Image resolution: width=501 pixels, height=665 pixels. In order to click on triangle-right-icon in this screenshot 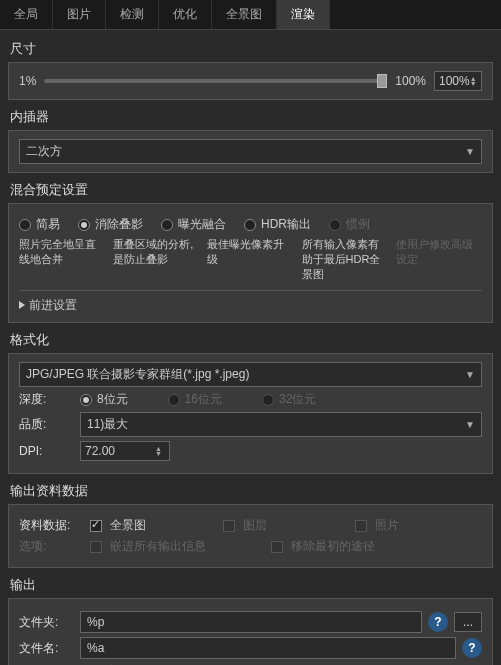, I will do `click(22, 305)`.